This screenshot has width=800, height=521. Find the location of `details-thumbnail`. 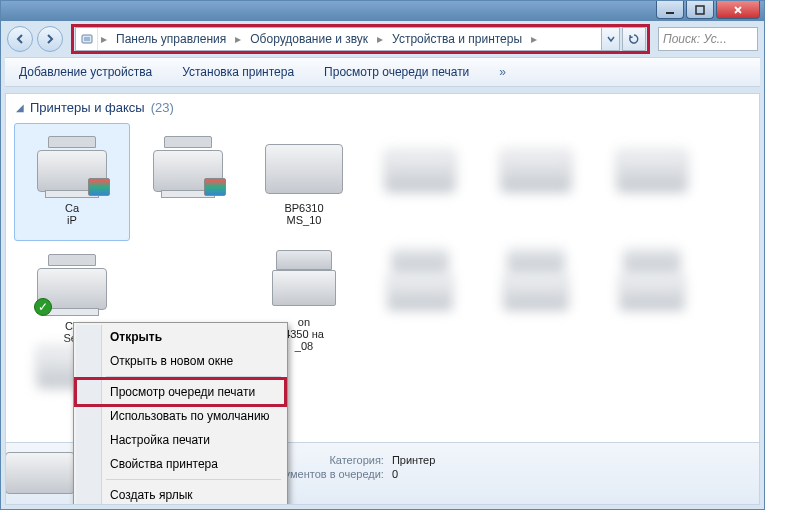

details-thumbnail is located at coordinates (40, 474).